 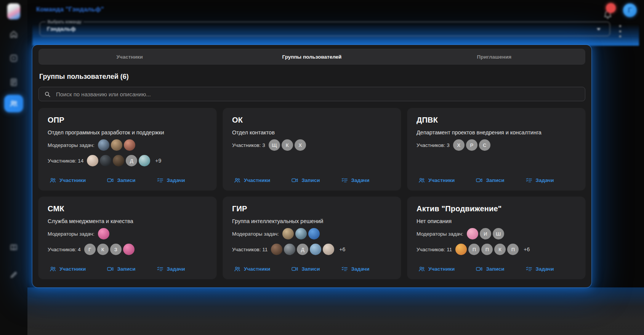 What do you see at coordinates (257, 269) in the screenshot?
I see `action-label: Участники` at bounding box center [257, 269].